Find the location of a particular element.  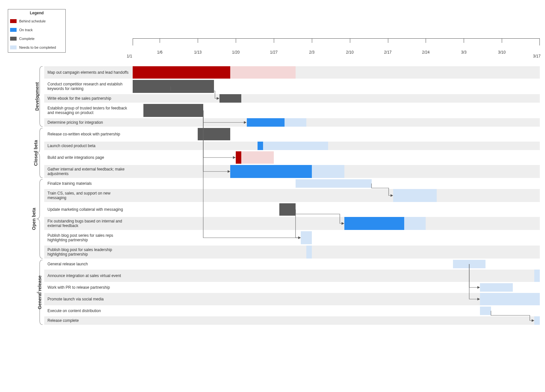

group-label: General release is located at coordinates (40, 292).